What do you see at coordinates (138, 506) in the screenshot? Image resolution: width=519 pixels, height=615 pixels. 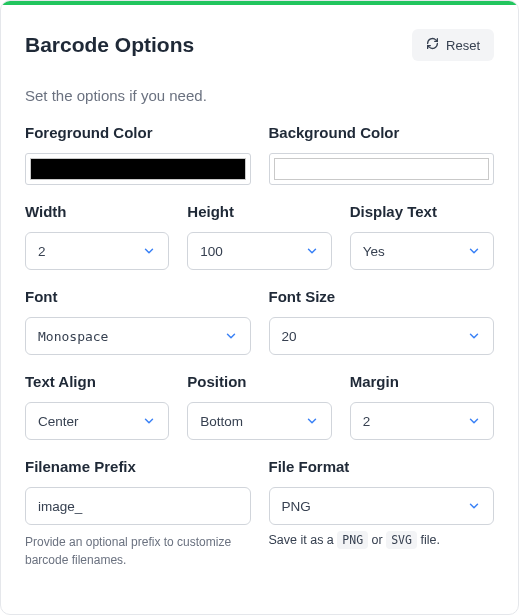 I see `filename-prefix-input-wrap` at bounding box center [138, 506].